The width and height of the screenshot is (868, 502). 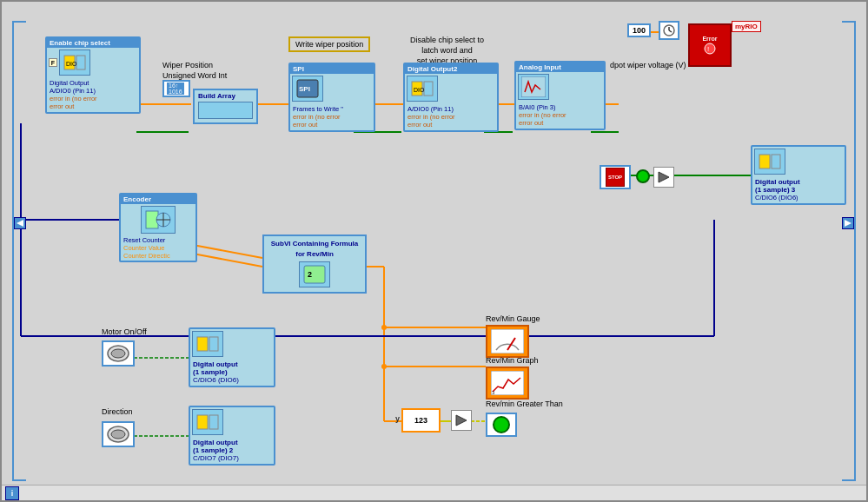 I want to click on wiper-position-label: Wiper Position, so click(x=188, y=65).